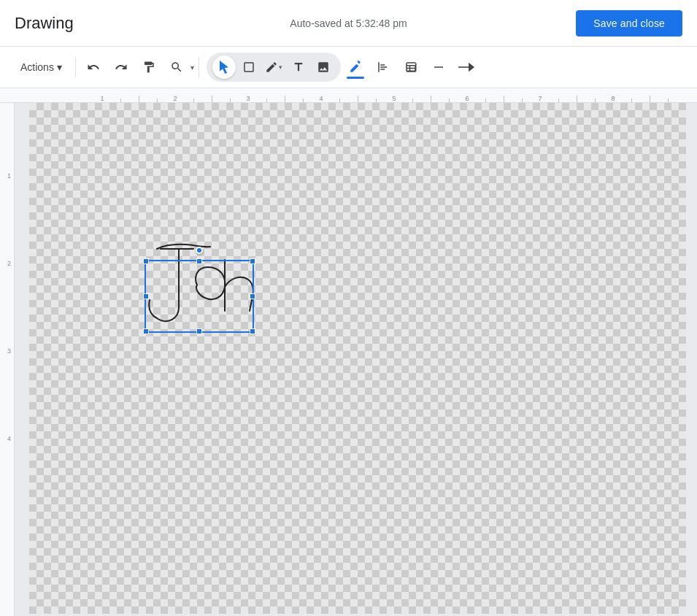  What do you see at coordinates (439, 67) in the screenshot?
I see `short-line-icon` at bounding box center [439, 67].